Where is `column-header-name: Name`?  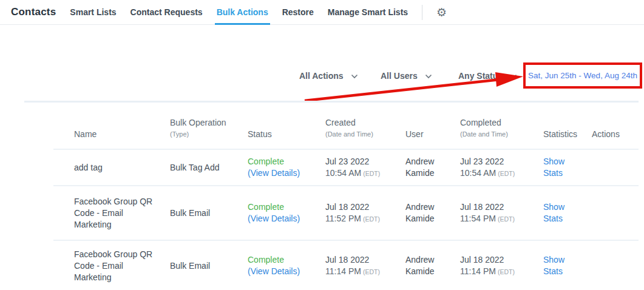
column-header-name: Name is located at coordinates (122, 135).